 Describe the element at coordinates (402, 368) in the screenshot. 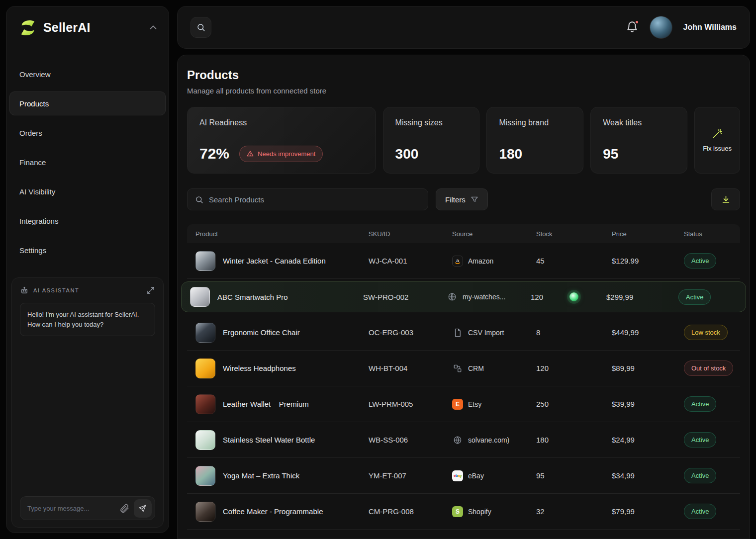

I see `sku-value: WH-BT-004` at that location.